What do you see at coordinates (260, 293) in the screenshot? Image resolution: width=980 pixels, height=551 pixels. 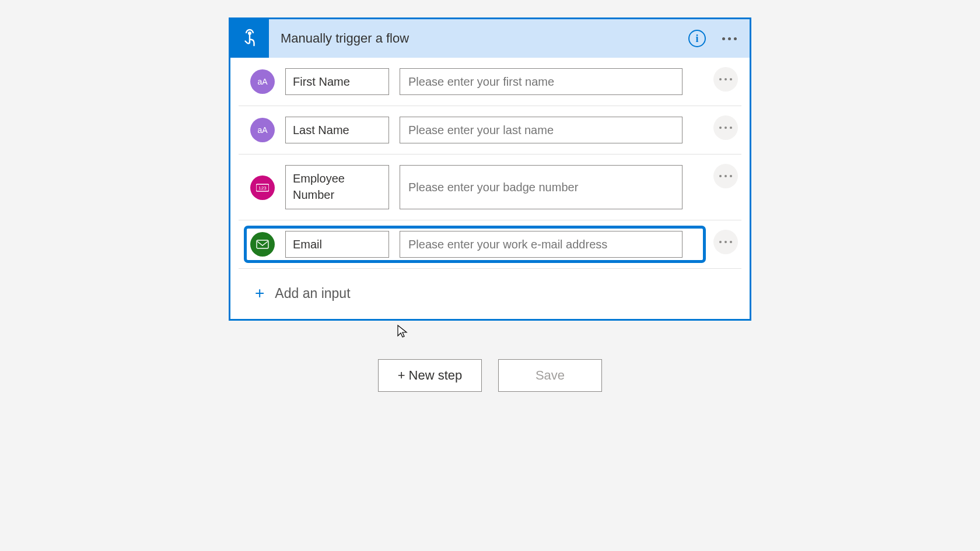 I see `plus-icon: +` at bounding box center [260, 293].